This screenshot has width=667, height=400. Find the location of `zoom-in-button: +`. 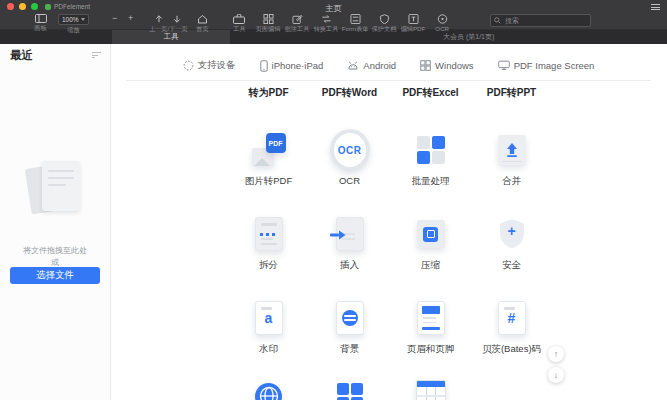

zoom-in-button: + is located at coordinates (130, 18).